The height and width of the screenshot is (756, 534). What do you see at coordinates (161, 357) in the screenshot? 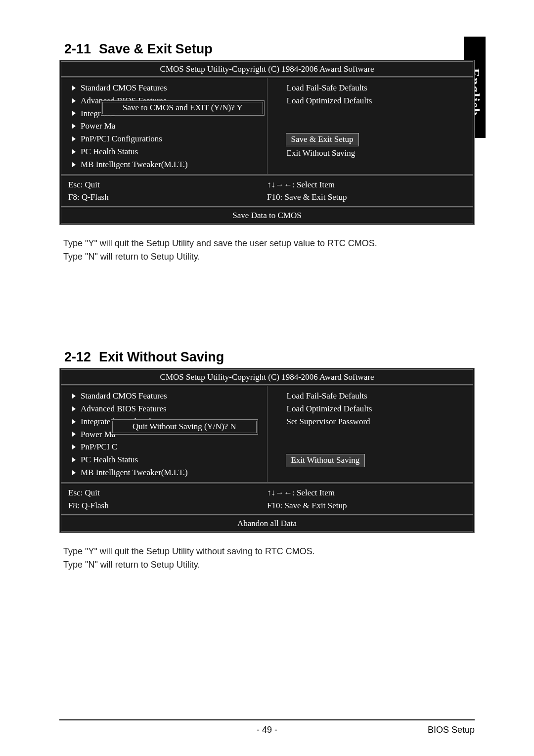
I see `section-title-2: Exit Without Saving` at bounding box center [161, 357].